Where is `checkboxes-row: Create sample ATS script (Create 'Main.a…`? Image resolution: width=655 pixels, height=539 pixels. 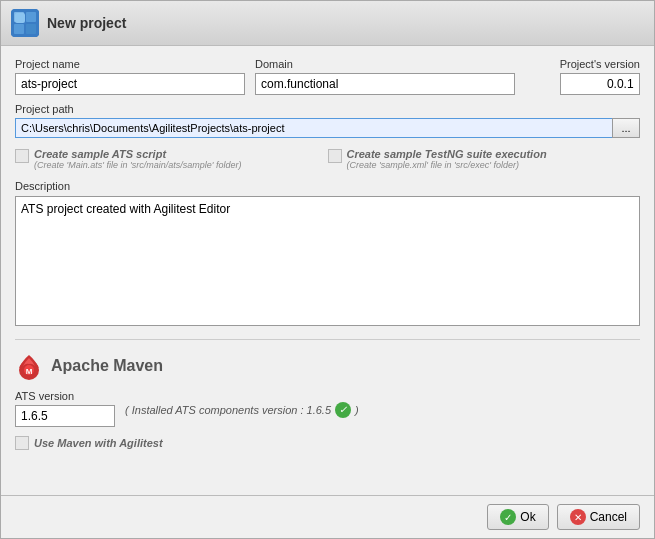 checkboxes-row: Create sample ATS script (Create 'Main.a… is located at coordinates (328, 159).